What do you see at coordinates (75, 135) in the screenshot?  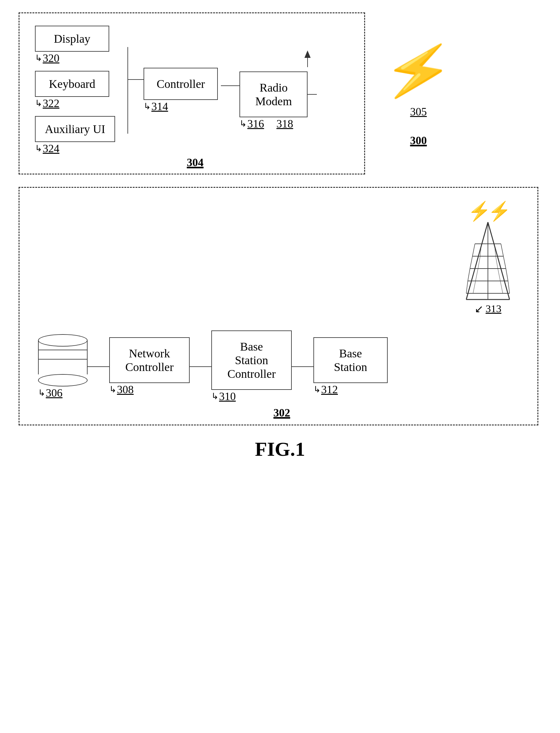 I see `auxiliary-wrapper: Auxiliary UI ↳324` at bounding box center [75, 135].